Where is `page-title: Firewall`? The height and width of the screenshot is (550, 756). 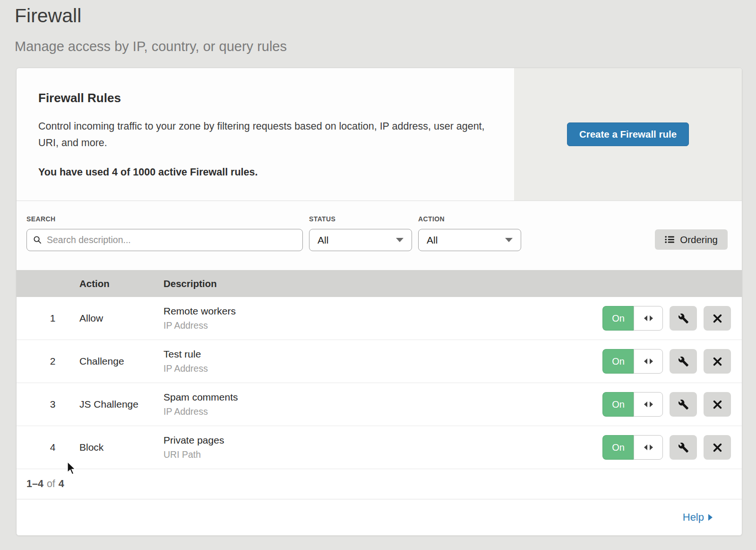 page-title: Firewall is located at coordinates (378, 13).